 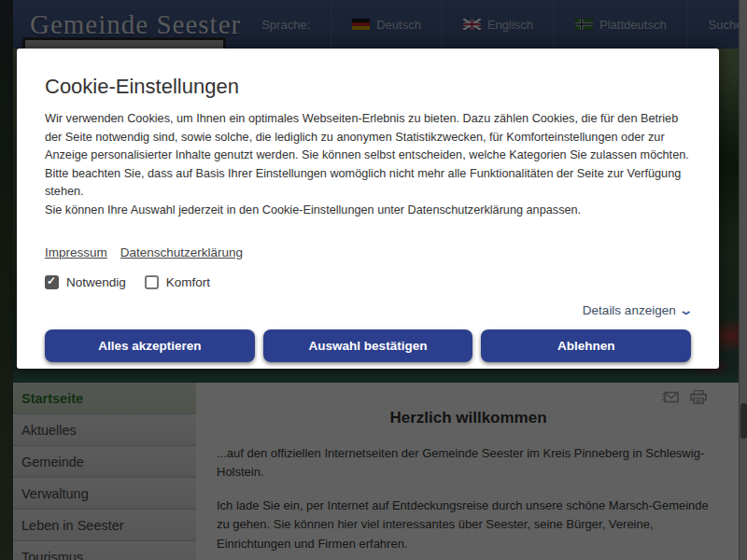 I want to click on chevron-down-icon: ⌄, so click(x=685, y=310).